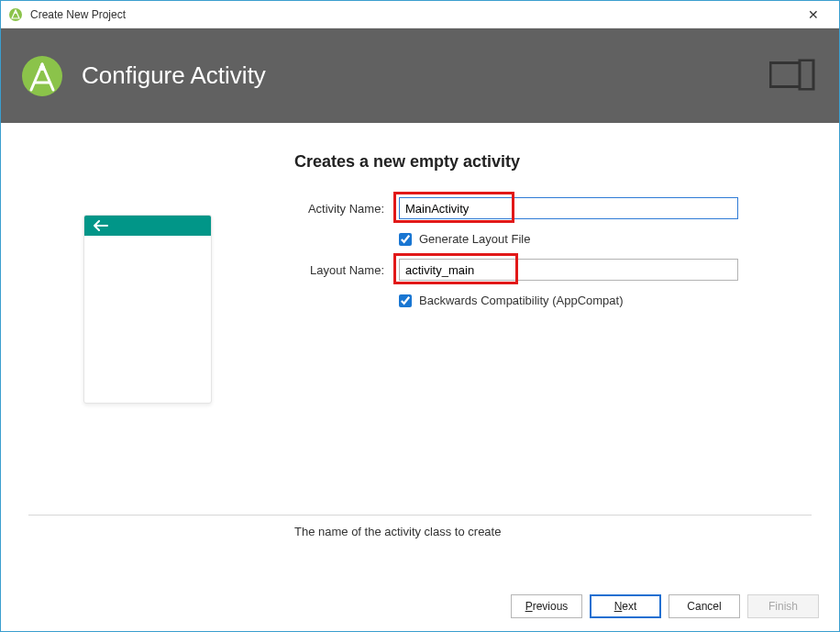  What do you see at coordinates (420, 75) in the screenshot?
I see `wizard-header: Configure Activity` at bounding box center [420, 75].